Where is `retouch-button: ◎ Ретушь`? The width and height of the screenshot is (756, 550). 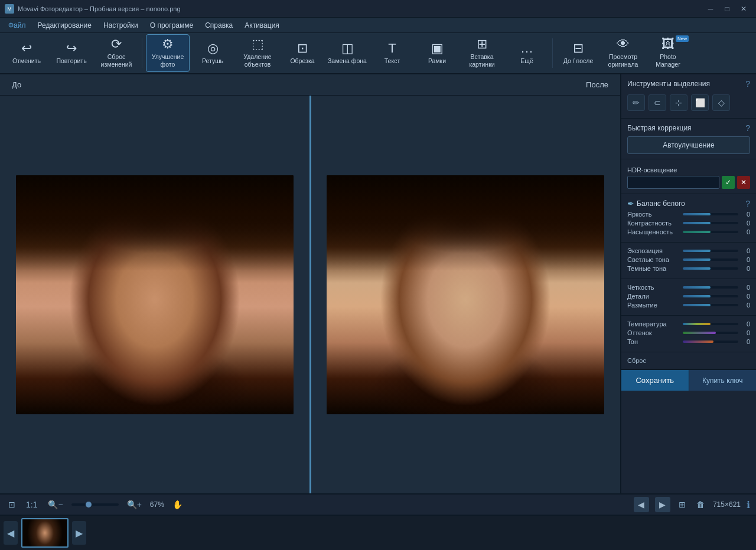
retouch-button: ◎ Ретушь is located at coordinates (213, 53).